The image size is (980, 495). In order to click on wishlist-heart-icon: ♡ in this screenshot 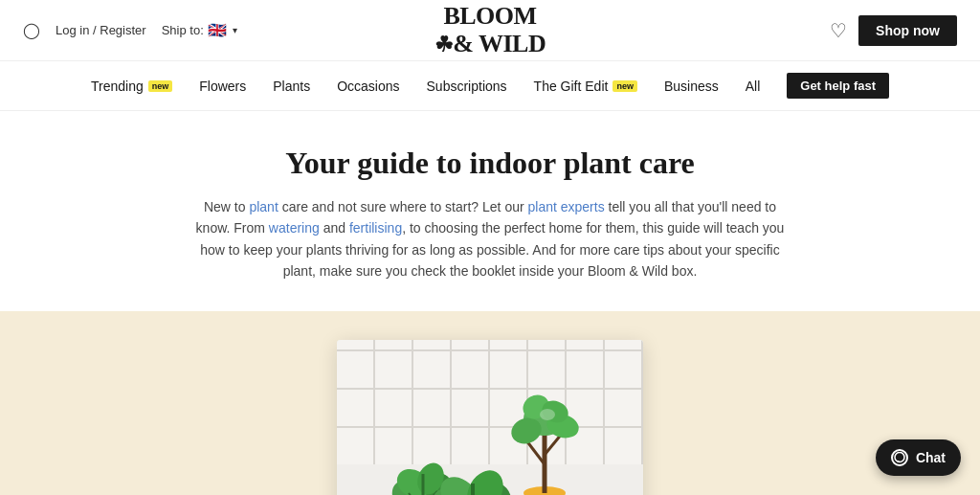, I will do `click(838, 31)`.